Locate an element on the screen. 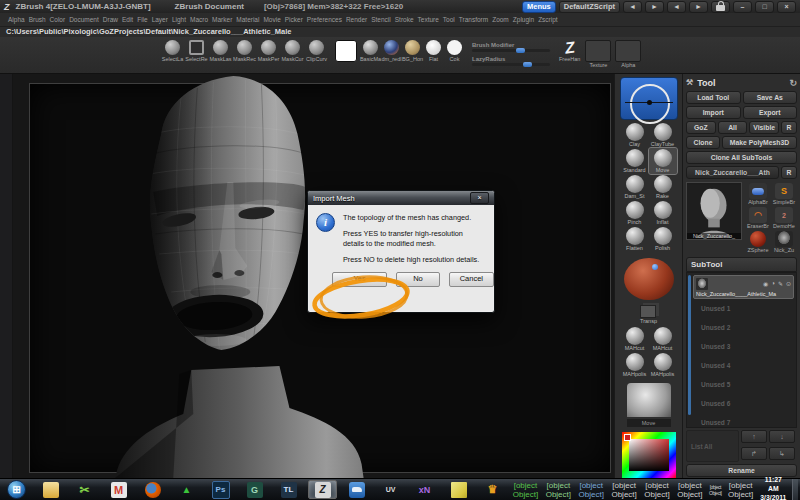  tray-icon-diamond: [object Object] is located at coordinates (658, 490).